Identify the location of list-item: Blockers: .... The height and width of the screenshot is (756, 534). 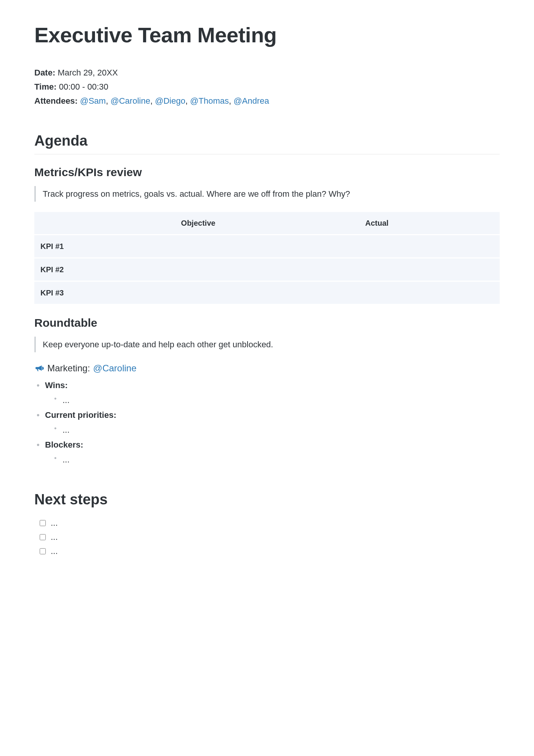
(272, 452).